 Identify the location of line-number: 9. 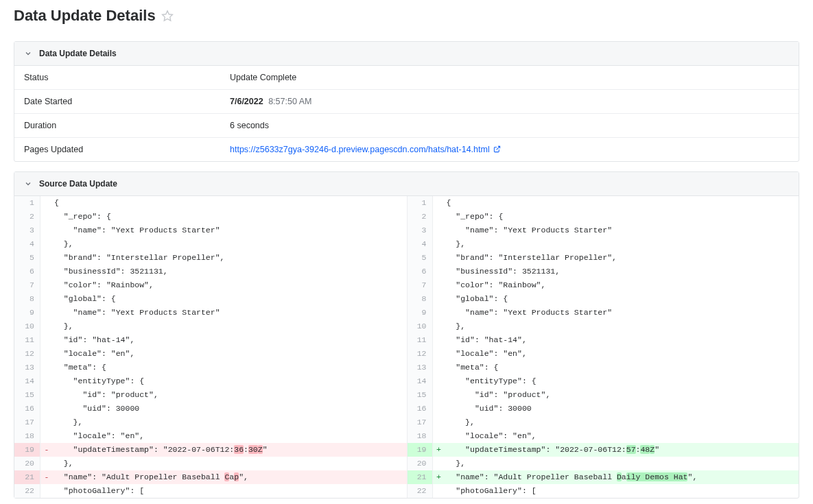
(420, 313).